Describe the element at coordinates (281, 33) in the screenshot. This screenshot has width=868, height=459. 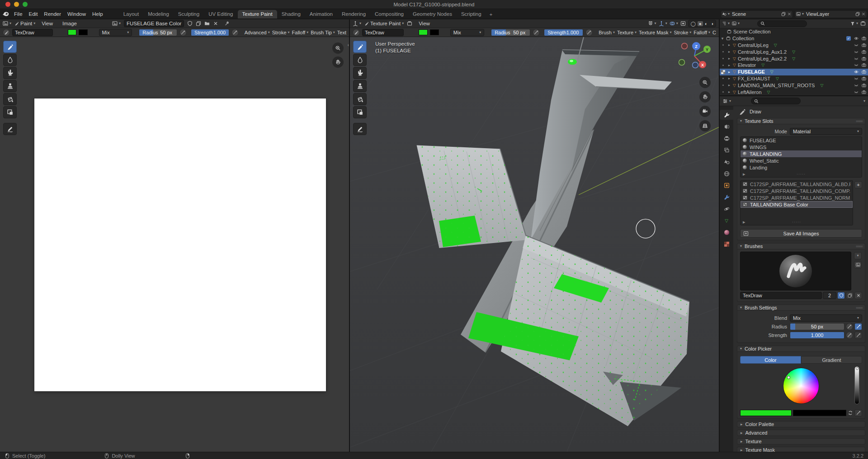
I see `stroke-menu: Stroke▾` at that location.